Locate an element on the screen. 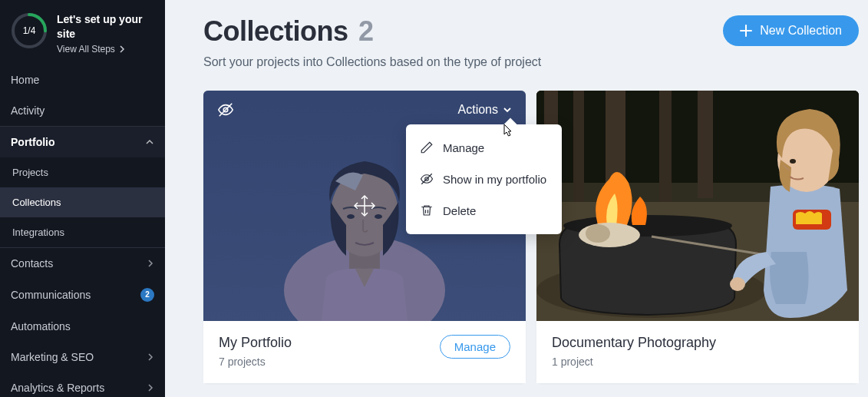 The height and width of the screenshot is (397, 868). chevron-down-icon is located at coordinates (507, 110).